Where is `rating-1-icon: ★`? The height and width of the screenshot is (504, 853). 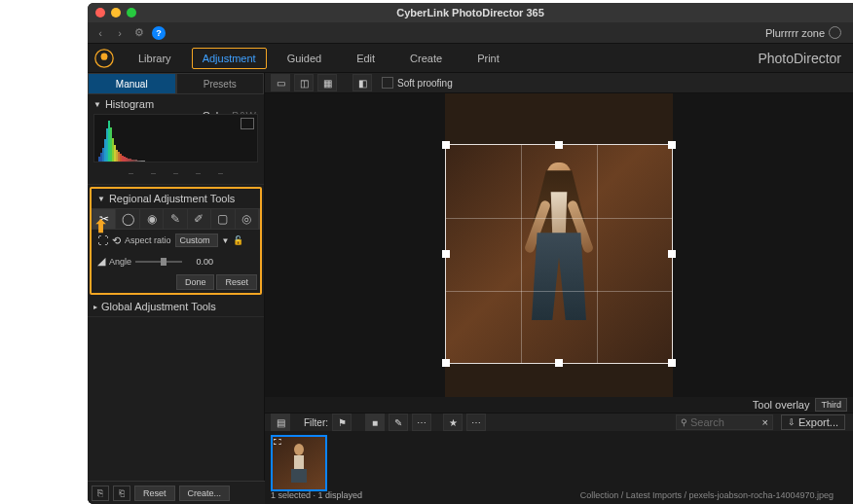
rating-1-icon: ★ is located at coordinates (453, 422).